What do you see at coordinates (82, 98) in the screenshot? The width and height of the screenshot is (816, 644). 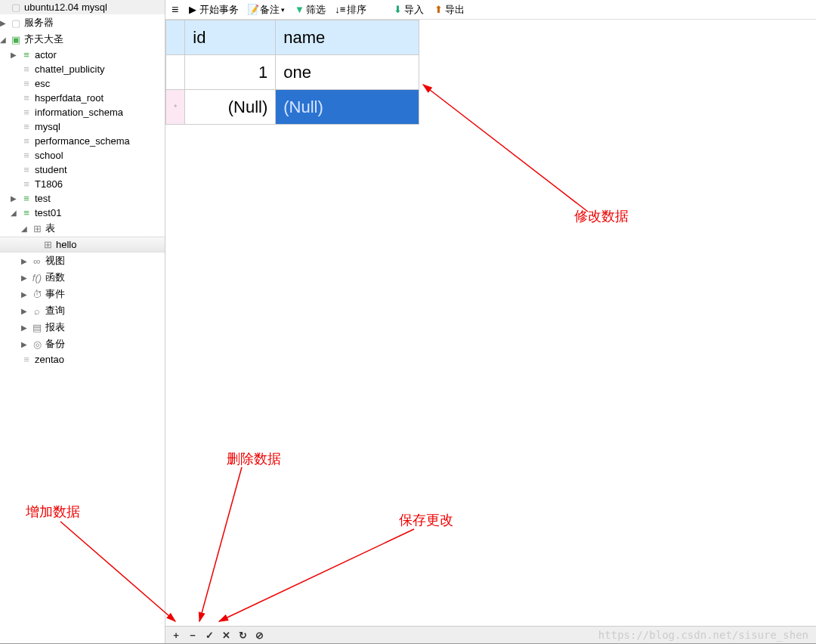 I see `tree-item-hsperfdata_root: ≡hsperfdata_root` at bounding box center [82, 98].